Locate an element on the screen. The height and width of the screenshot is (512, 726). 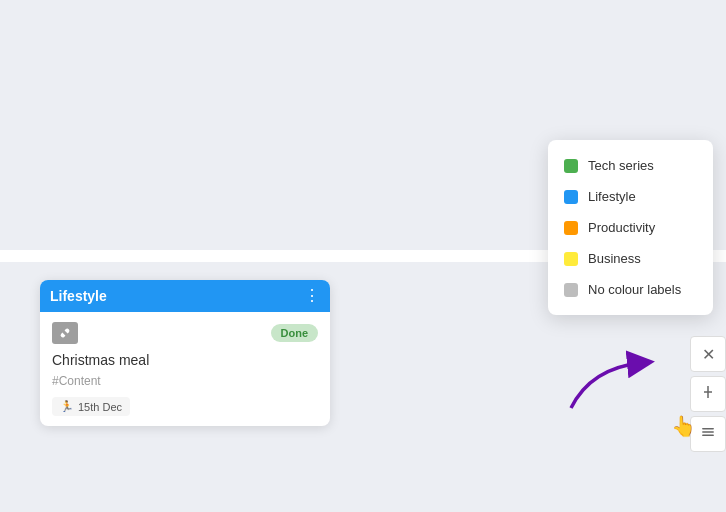
task-card: Lifestyle ⋮ Done Christmas meal #Content… is located at coordinates (185, 353).